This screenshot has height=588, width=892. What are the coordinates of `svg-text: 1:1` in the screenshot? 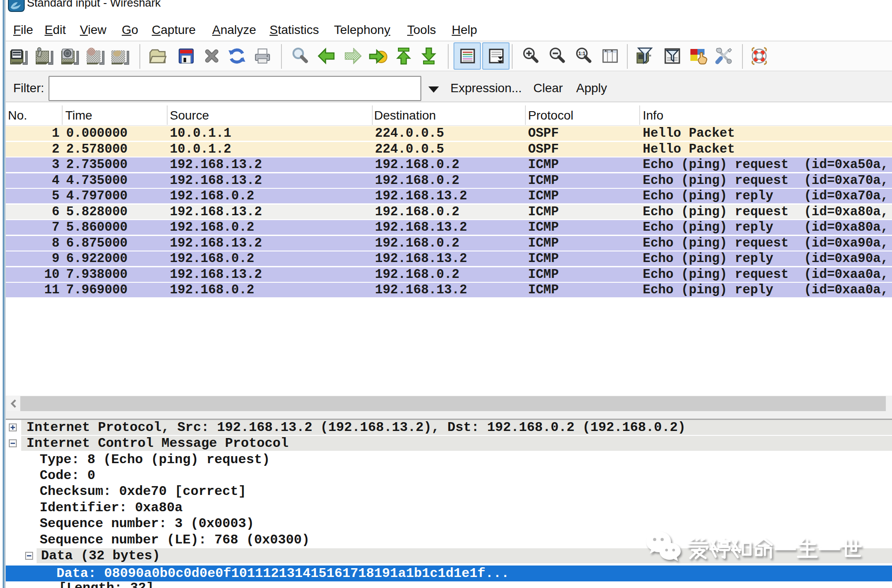 It's located at (582, 53).